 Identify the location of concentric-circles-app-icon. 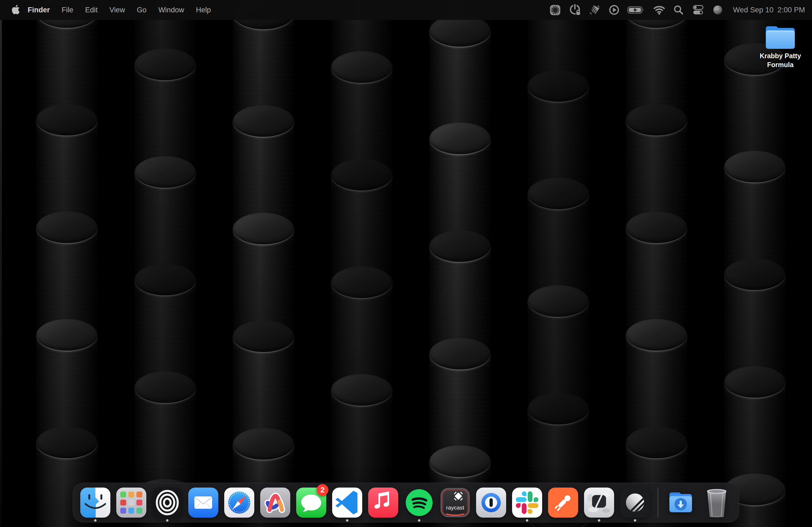
(167, 502).